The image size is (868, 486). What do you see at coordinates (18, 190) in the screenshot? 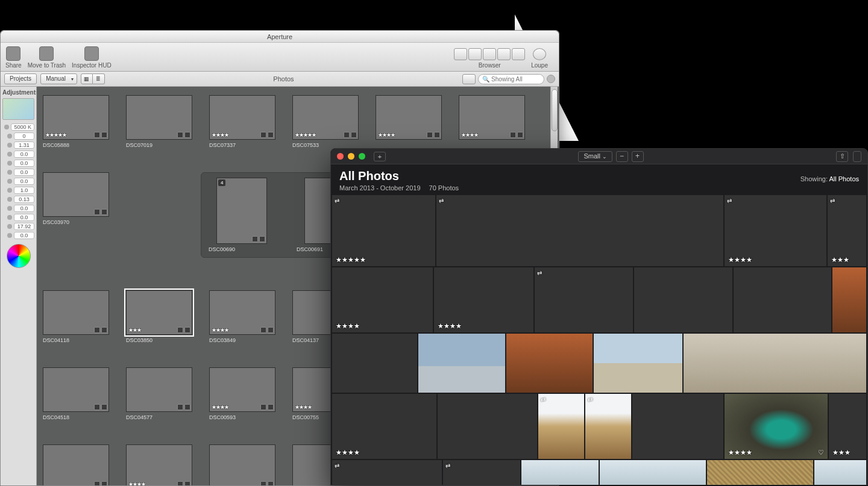
I see `adjustment-row: 1.0` at bounding box center [18, 190].